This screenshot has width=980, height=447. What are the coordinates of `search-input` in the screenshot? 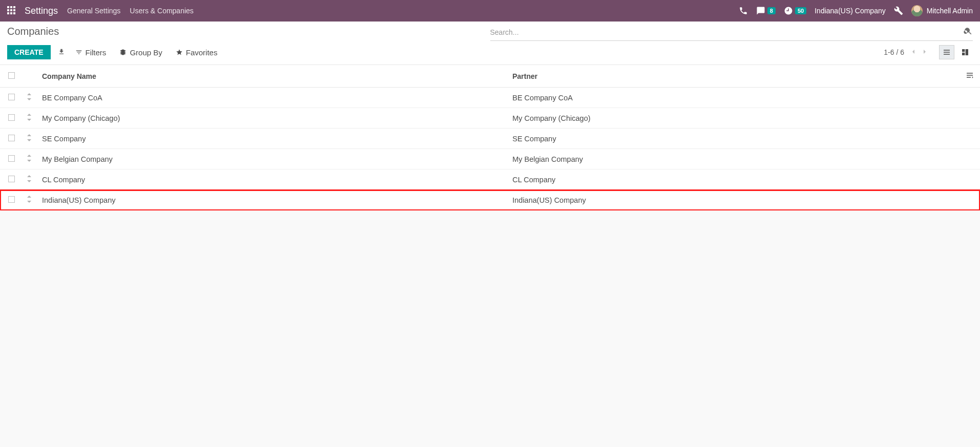 It's located at (727, 32).